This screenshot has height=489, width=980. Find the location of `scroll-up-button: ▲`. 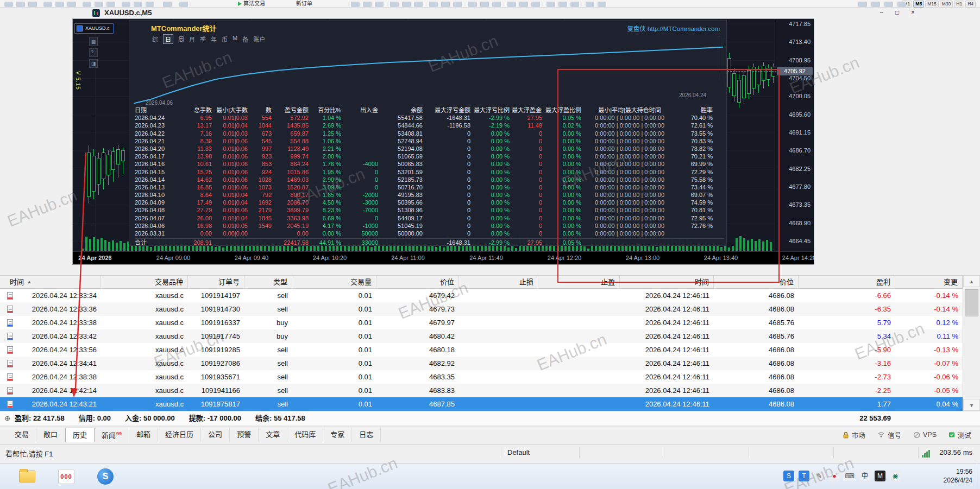

scroll-up-button: ▲ is located at coordinates (971, 281).